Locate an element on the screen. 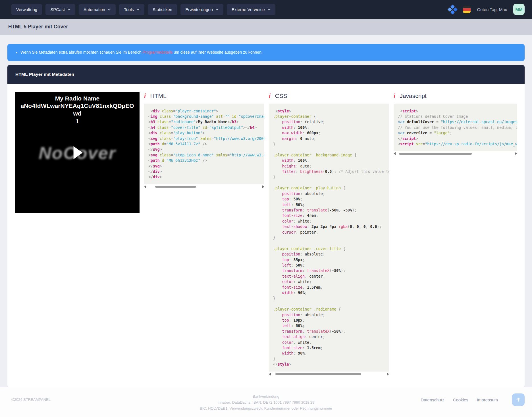 This screenshot has width=532, height=417. html-code-block: <div class="player-container"><img class… is located at coordinates (204, 144).